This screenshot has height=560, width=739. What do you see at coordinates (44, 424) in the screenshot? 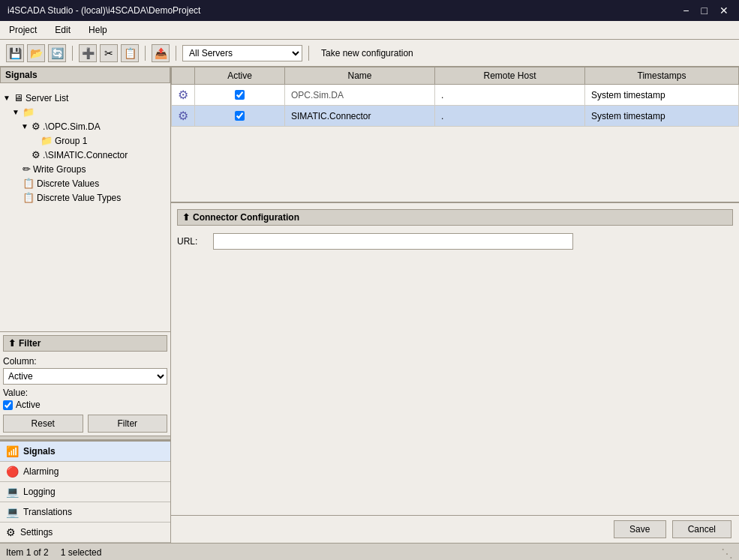
I see `reset-button: Reset` at bounding box center [44, 424].